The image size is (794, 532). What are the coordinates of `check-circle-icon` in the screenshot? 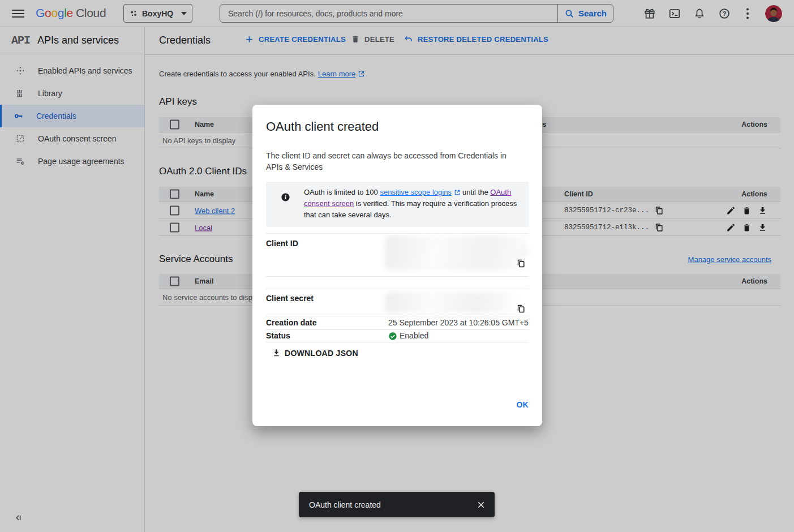 It's located at (393, 336).